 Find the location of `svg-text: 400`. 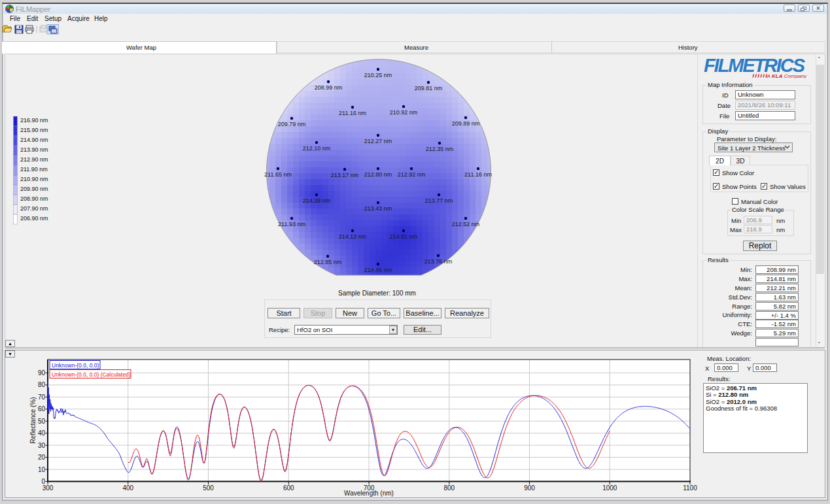

svg-text: 400 is located at coordinates (128, 488).